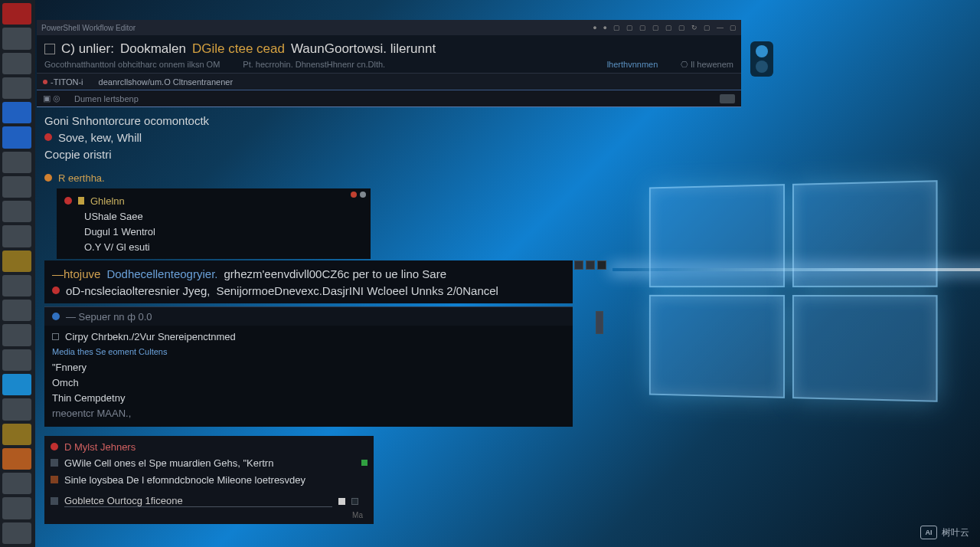  I want to click on p2-l4: Omch, so click(66, 383).